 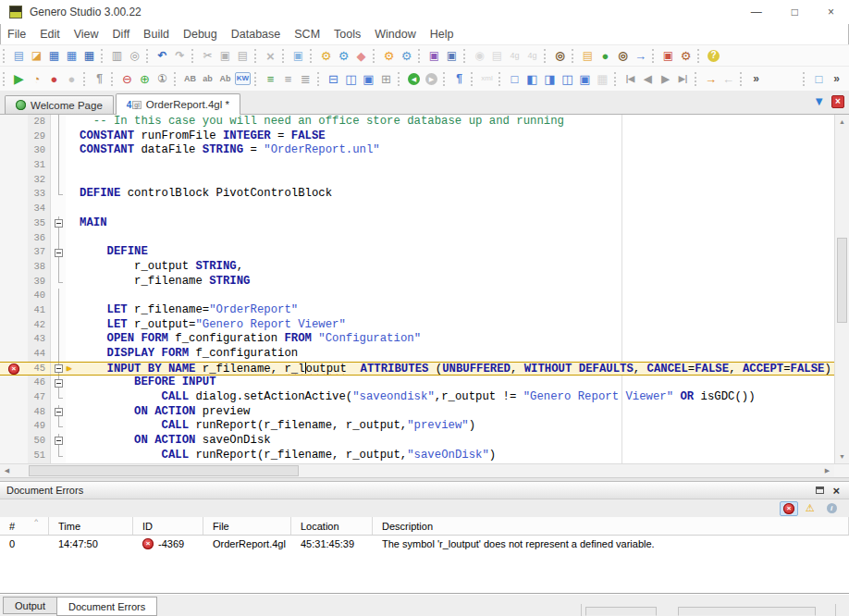 I want to click on code-text: r_filename STRING, so click(x=456, y=282).